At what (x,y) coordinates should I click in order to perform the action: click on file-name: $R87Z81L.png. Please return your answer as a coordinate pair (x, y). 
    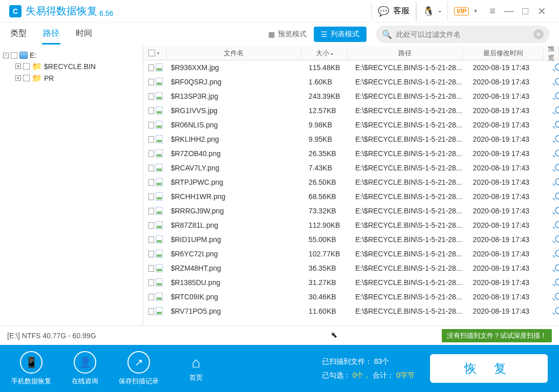
    Looking at the image, I should click on (235, 225).